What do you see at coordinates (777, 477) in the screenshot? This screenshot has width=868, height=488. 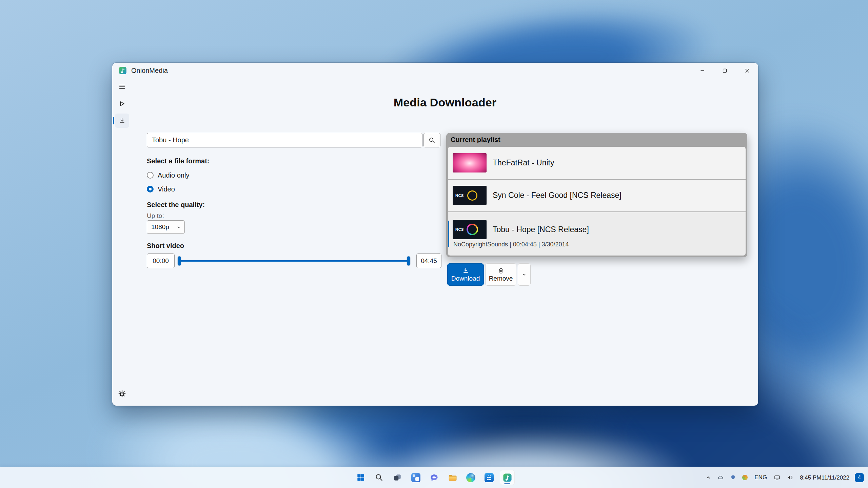 I see `network-icon` at bounding box center [777, 477].